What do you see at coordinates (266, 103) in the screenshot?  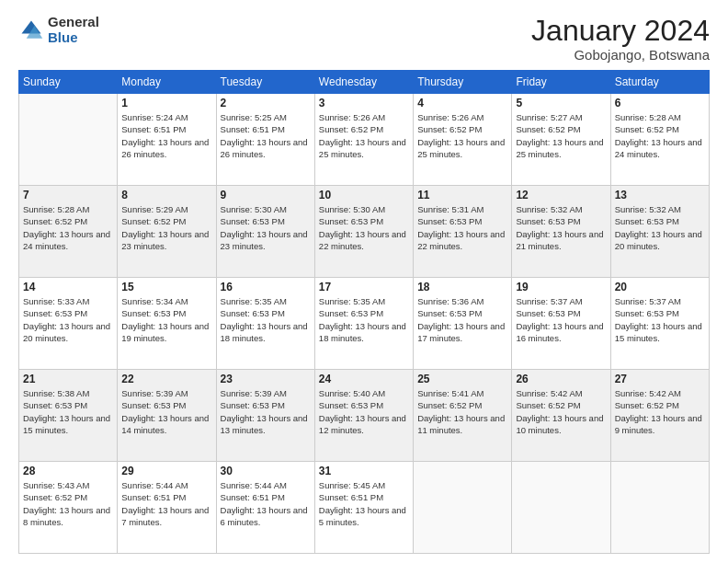 I see `day-number: 2` at bounding box center [266, 103].